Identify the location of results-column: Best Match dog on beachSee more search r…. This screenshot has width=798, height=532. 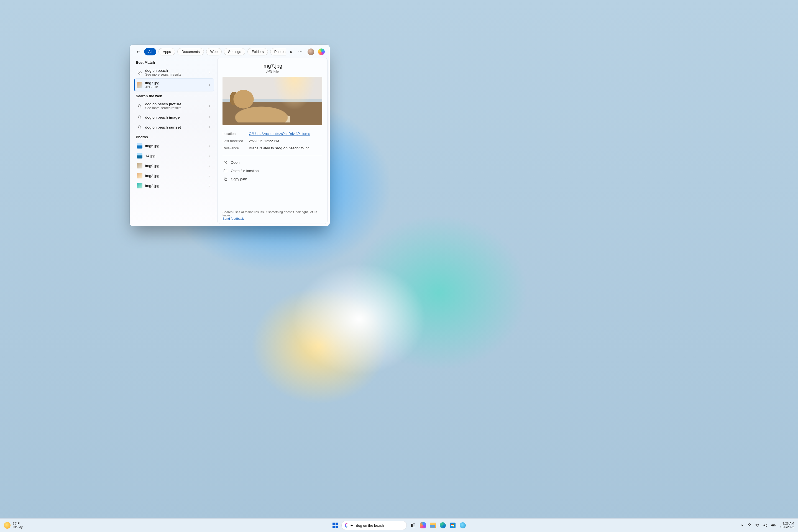
(174, 141).